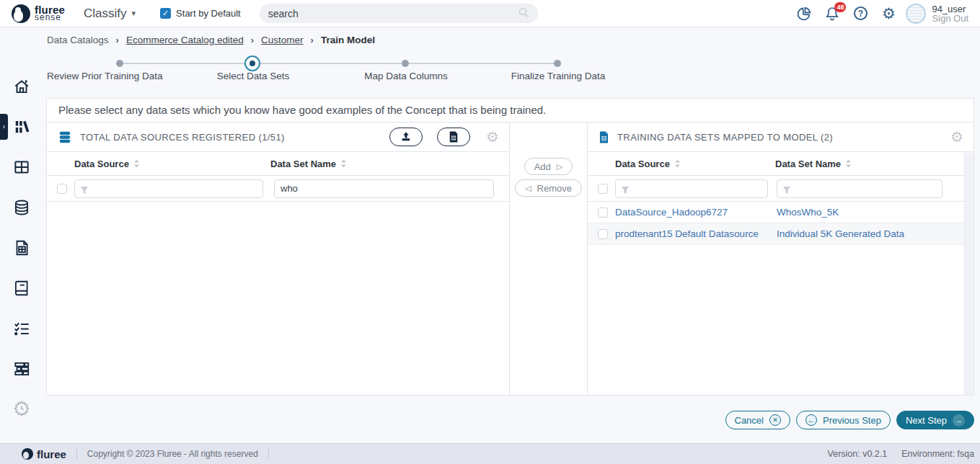  Describe the element at coordinates (871, 212) in the screenshot. I see `data-set-name-cell: WhosWho_5K` at that location.